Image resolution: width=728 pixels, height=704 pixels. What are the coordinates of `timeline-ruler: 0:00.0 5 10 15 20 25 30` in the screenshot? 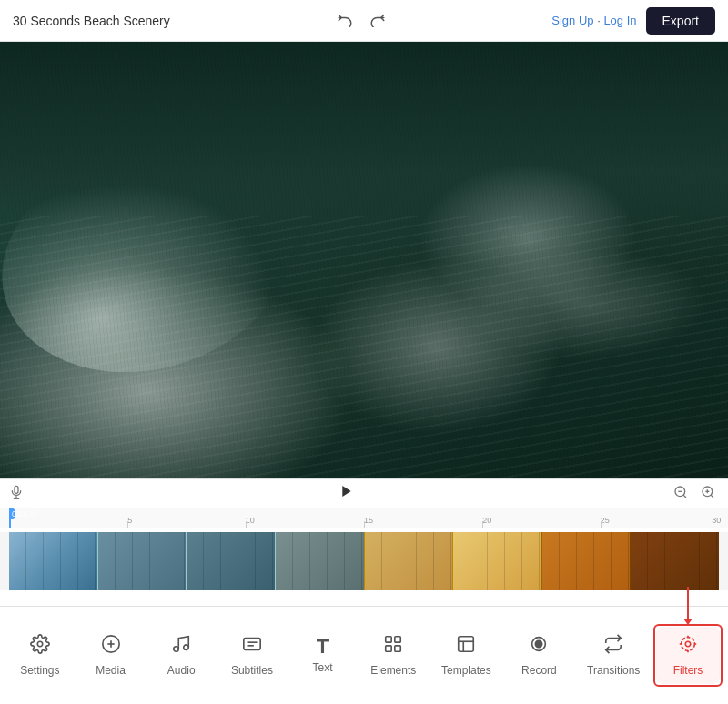 It's located at (364, 518).